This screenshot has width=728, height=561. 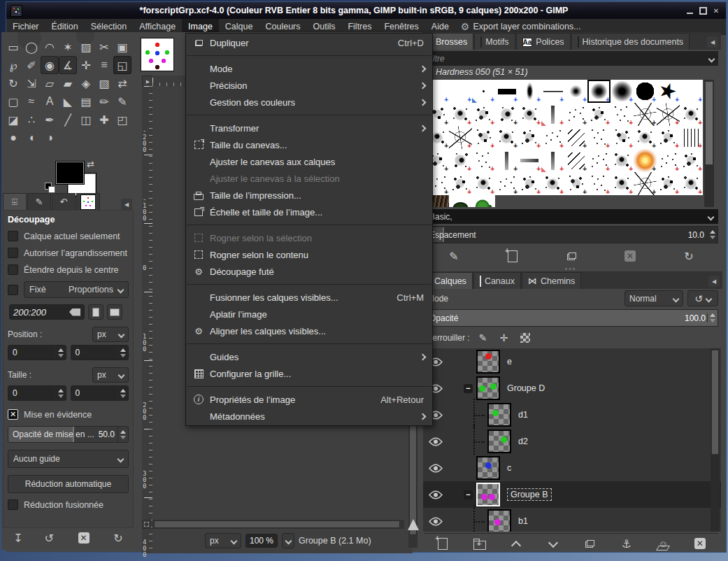 What do you see at coordinates (147, 320) in the screenshot?
I see `vertical-ruler: -200-1000100200300400` at bounding box center [147, 320].